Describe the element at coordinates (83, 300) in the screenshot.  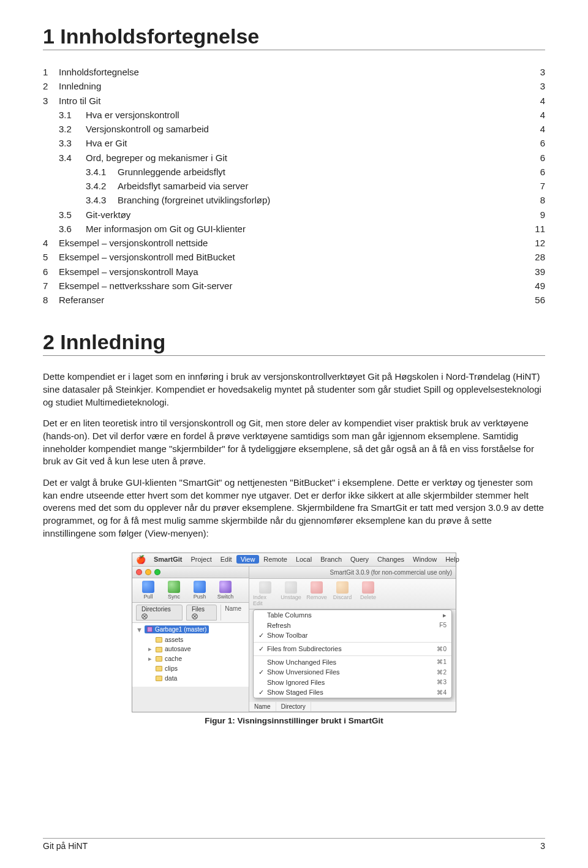
I see `toc-label: Referanser` at that location.